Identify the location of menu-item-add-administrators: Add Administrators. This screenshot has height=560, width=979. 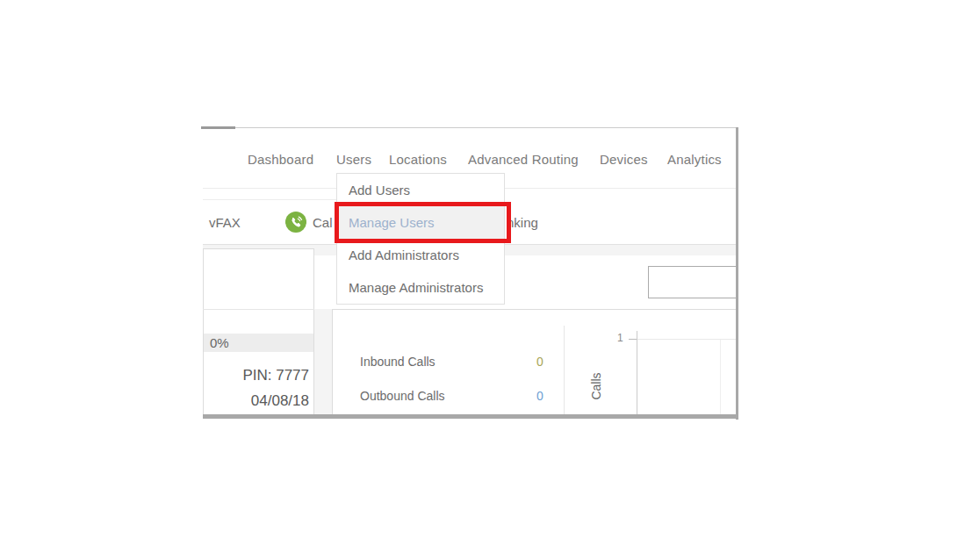
(421, 255).